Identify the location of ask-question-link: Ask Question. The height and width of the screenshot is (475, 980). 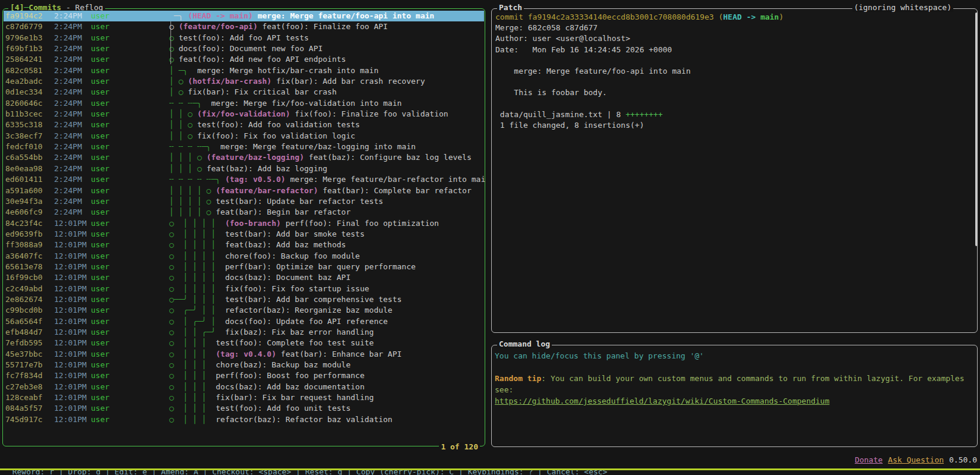
(916, 460).